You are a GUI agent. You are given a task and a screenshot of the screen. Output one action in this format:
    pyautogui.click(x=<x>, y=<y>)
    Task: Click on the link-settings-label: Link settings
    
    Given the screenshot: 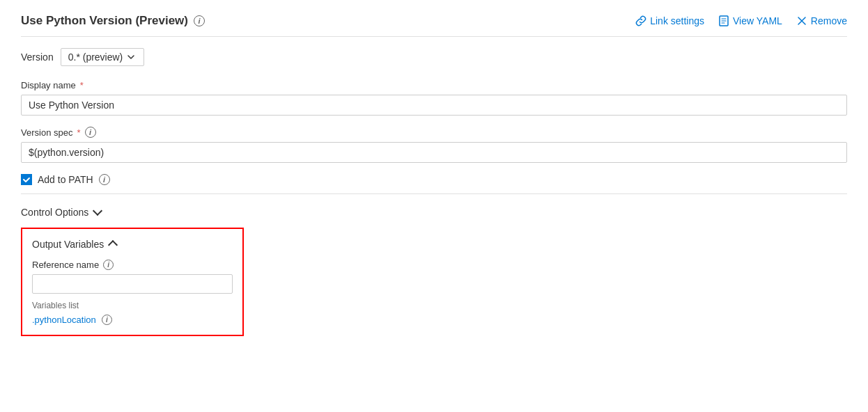 What is the action you would take?
    pyautogui.click(x=677, y=21)
    